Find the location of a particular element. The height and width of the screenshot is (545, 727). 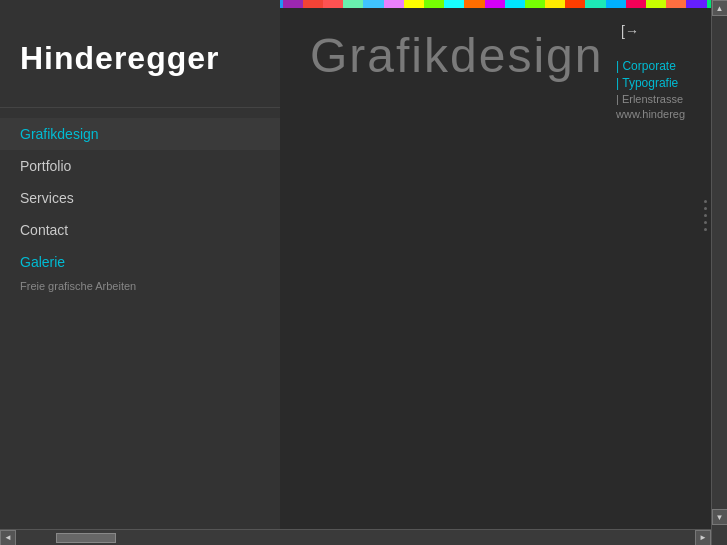

scroll-down-button: ▼ is located at coordinates (720, 517).